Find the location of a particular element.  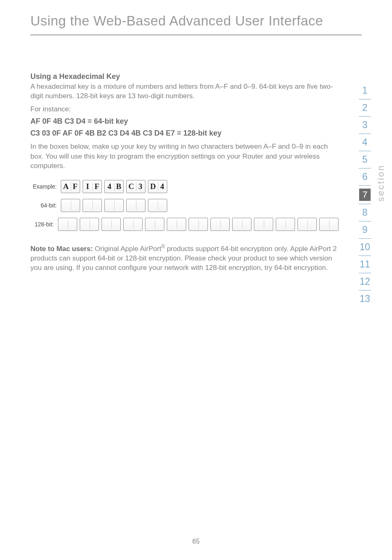

nav-number-9: 9 is located at coordinates (365, 230).